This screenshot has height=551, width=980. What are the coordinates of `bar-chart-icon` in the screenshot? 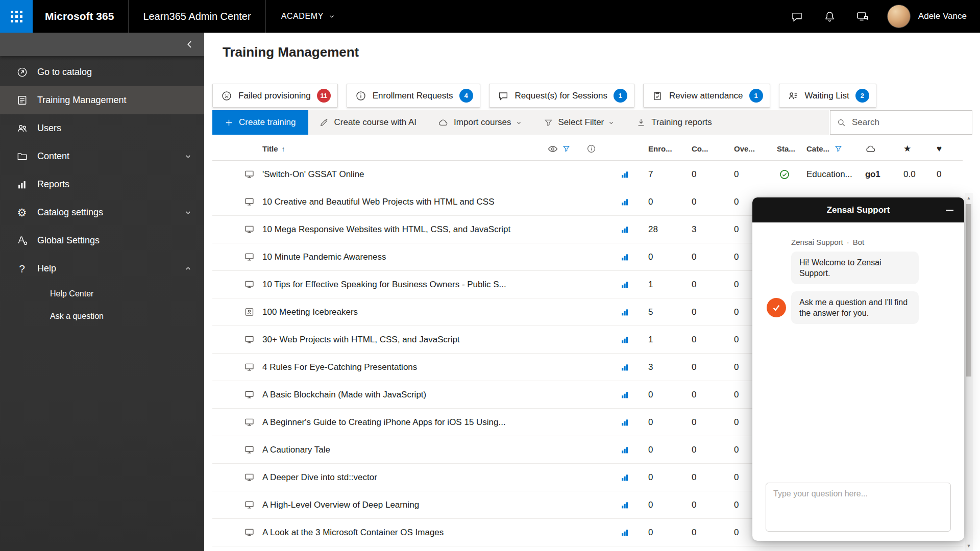 It's located at (22, 185).